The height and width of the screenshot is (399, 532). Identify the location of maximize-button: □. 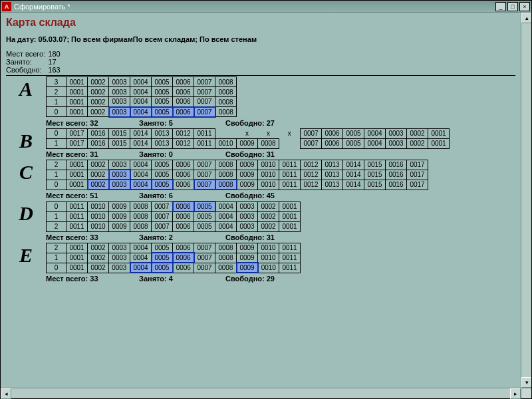
(513, 7).